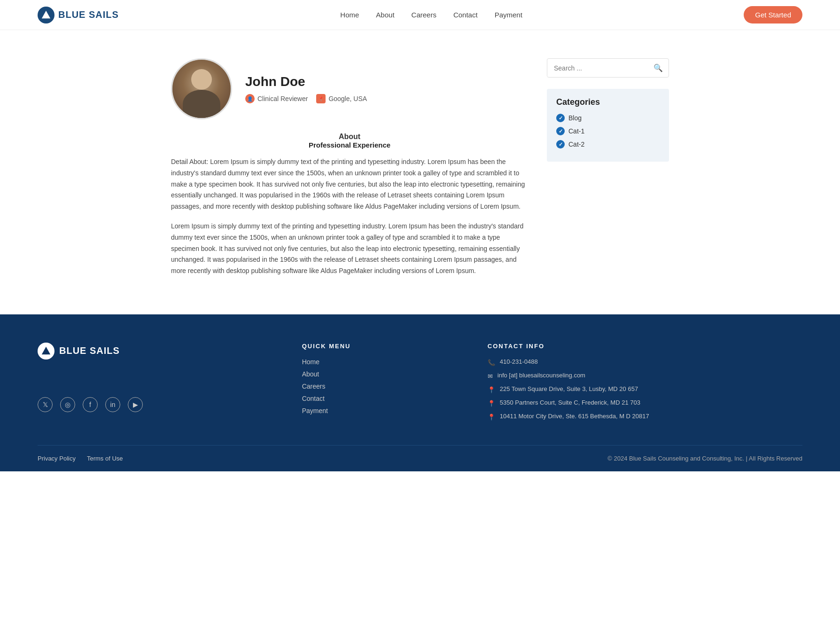  Describe the element at coordinates (560, 131) in the screenshot. I see `check-icon-cat1` at that location.